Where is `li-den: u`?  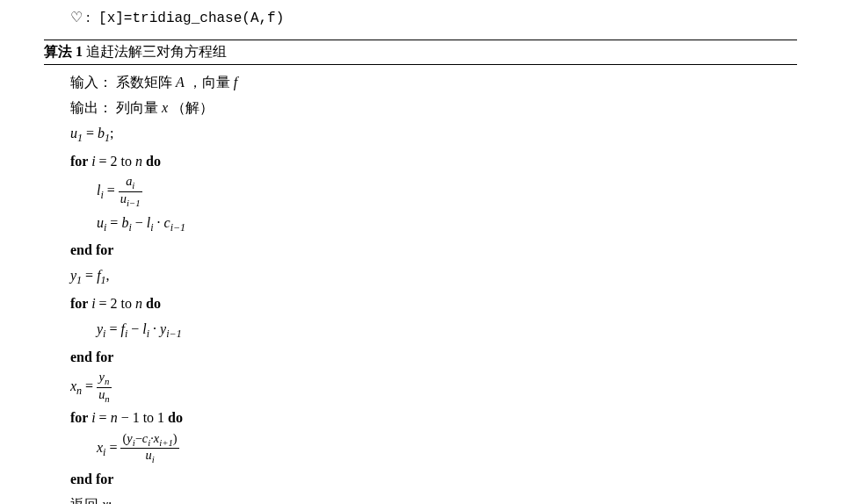
li-den: u is located at coordinates (123, 198).